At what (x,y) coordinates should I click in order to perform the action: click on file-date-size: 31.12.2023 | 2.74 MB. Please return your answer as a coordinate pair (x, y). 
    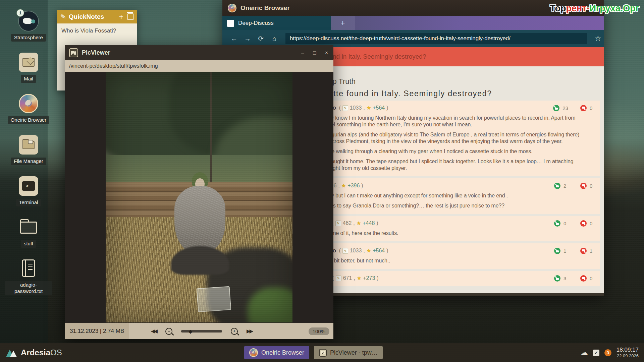
    Looking at the image, I should click on (97, 331).